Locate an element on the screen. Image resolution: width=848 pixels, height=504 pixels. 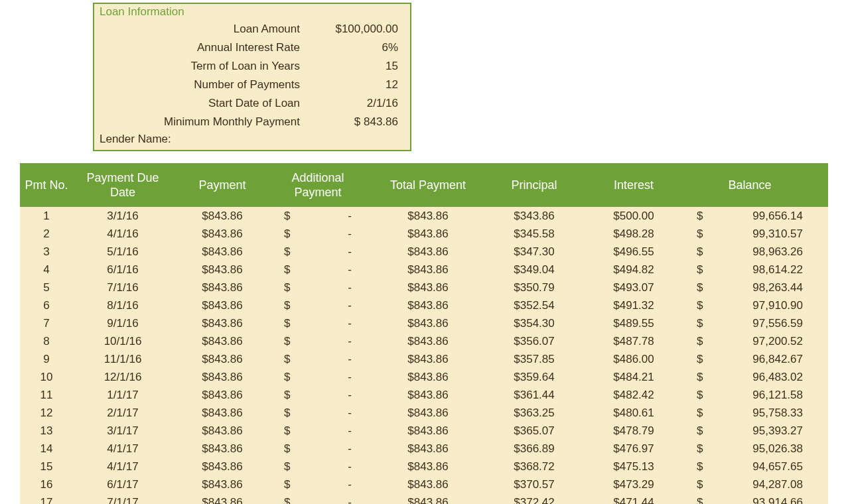
cell-balance-value: 97,910.90 is located at coordinates (752, 305).